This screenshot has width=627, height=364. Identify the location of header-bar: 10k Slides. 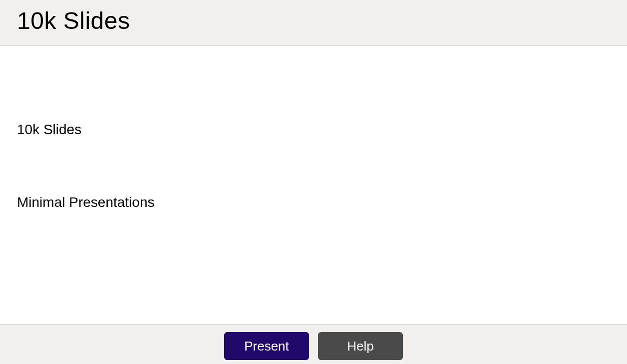
(314, 23).